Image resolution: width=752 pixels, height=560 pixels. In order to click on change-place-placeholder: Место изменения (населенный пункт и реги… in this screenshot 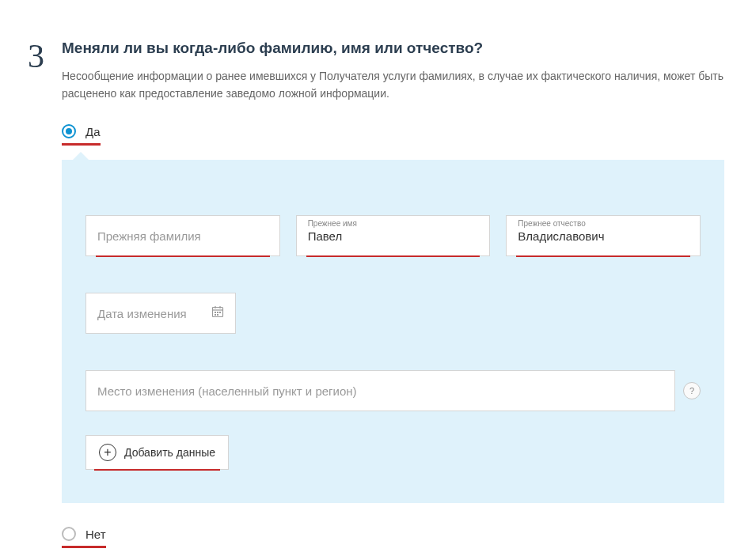, I will do `click(227, 391)`.